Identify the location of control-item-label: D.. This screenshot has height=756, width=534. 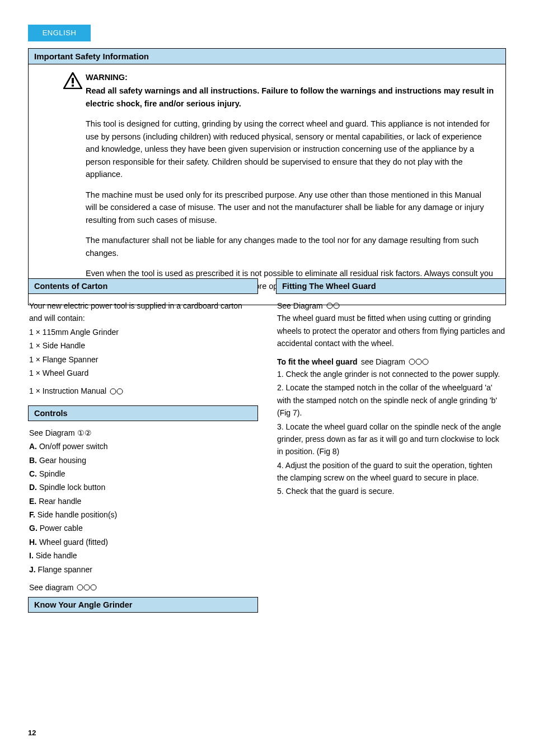
(33, 487).